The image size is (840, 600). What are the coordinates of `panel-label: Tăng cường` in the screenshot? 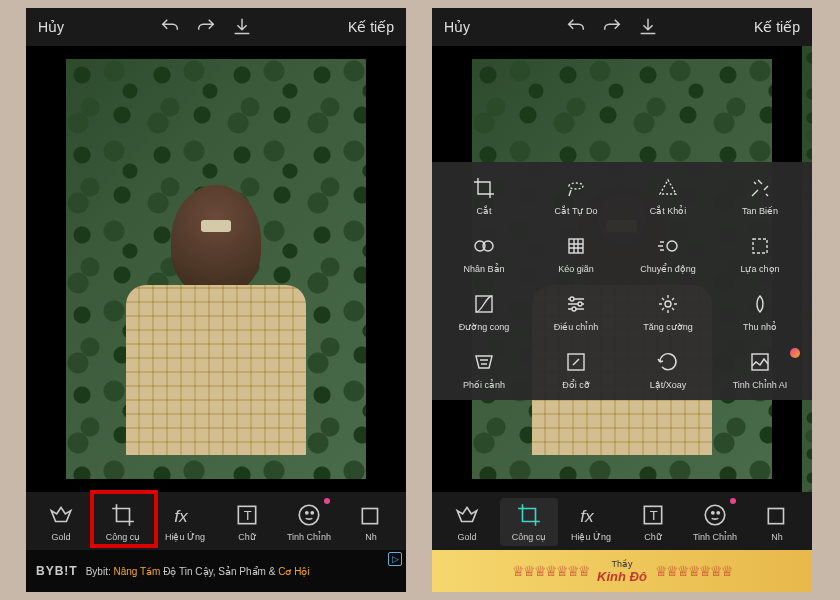 It's located at (668, 327).